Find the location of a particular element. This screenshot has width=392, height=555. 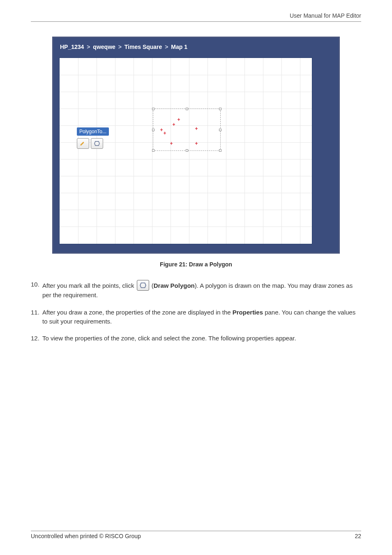

pencil-icon is located at coordinates (83, 143).